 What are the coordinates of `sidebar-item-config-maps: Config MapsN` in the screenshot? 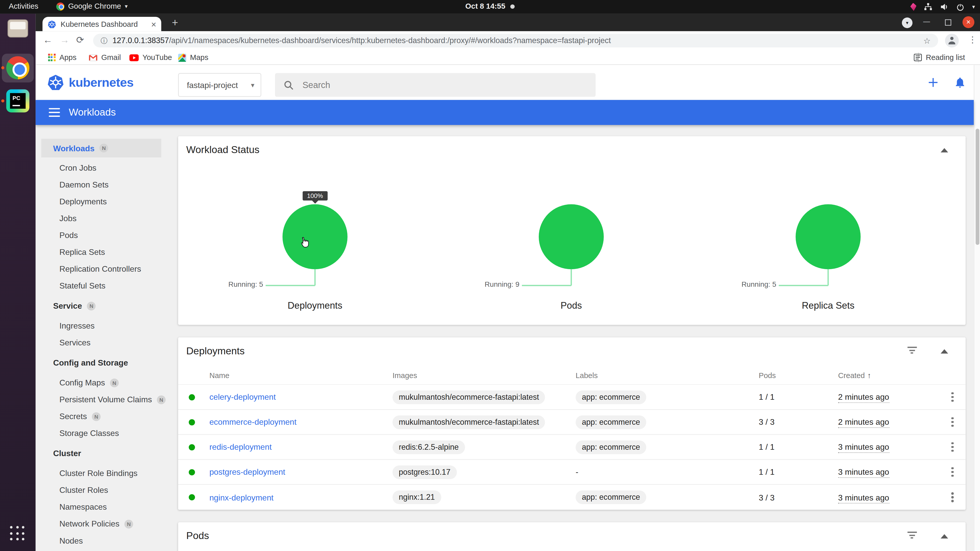 It's located at (107, 383).